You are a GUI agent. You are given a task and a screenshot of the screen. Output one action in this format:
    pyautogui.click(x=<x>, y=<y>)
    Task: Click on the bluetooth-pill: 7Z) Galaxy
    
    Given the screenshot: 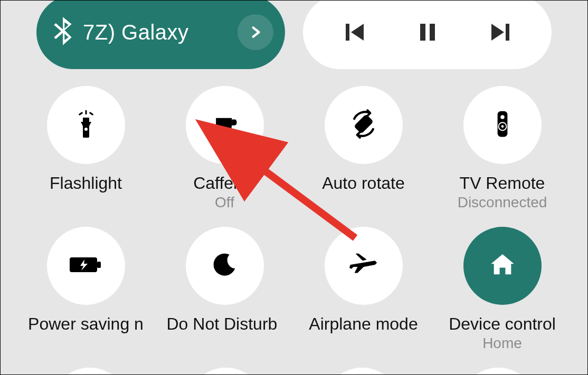 What is the action you would take?
    pyautogui.click(x=160, y=35)
    